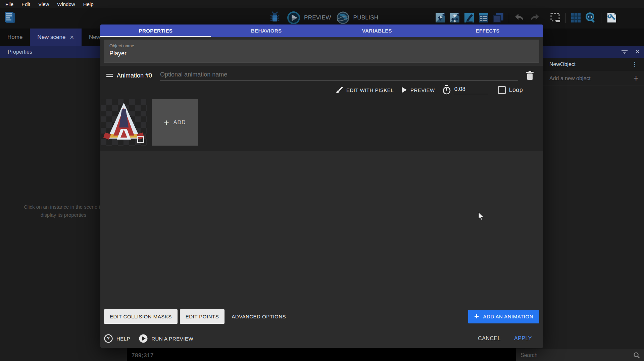 This screenshot has width=644, height=361. What do you see at coordinates (481, 216) in the screenshot?
I see `mouse-cursor` at bounding box center [481, 216].